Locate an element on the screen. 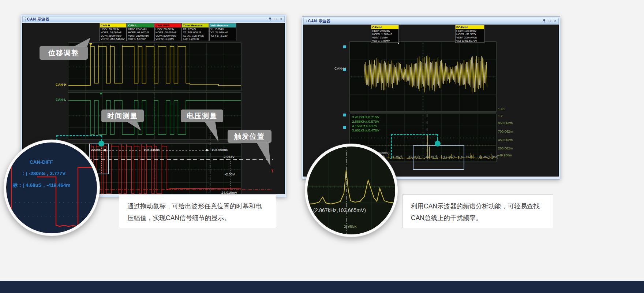 The image size is (644, 293). cursor-y2-value: 24.019mV is located at coordinates (229, 192).